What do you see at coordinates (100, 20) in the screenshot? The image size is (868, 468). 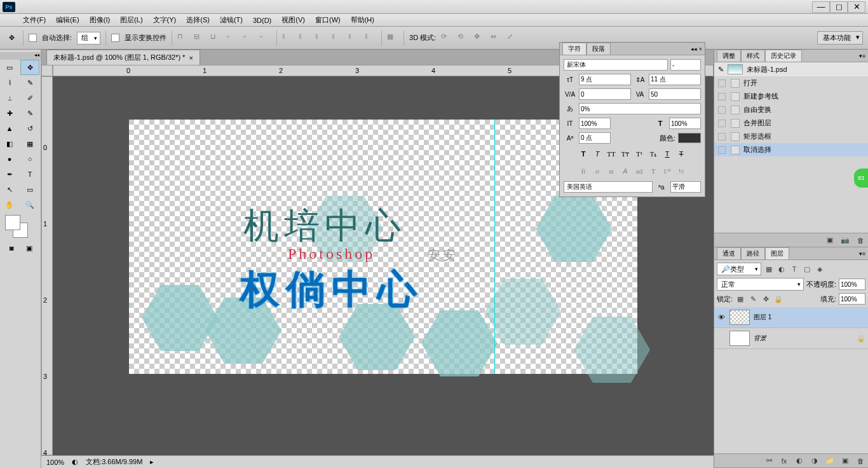 I see `menu-image: 图像(I)` at bounding box center [100, 20].